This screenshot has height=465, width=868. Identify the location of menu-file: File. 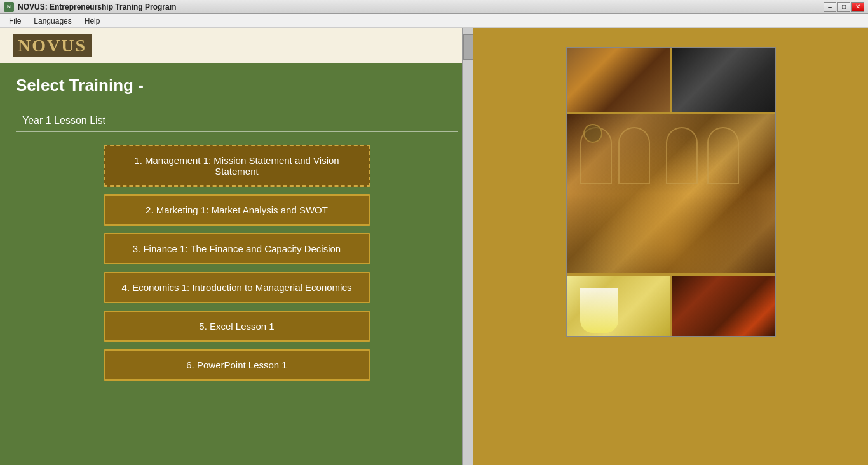
(15, 21).